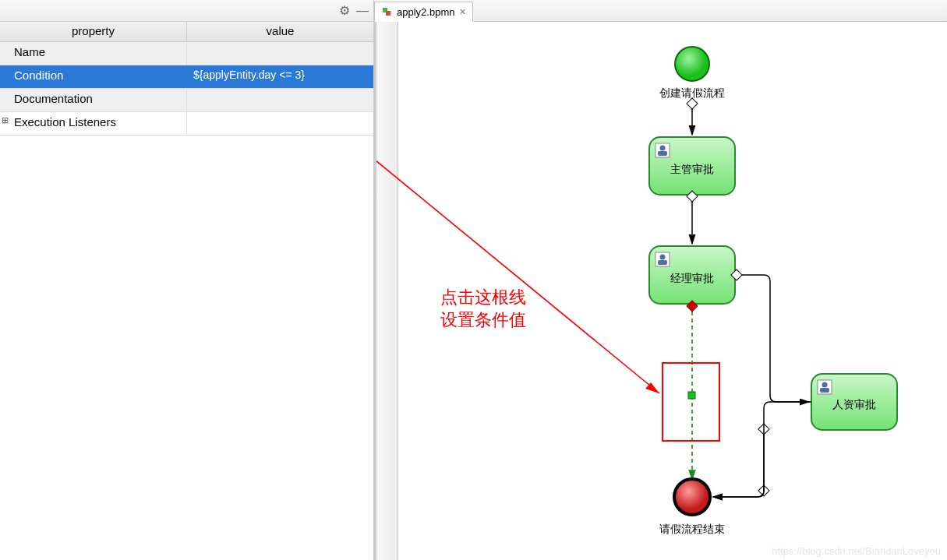 The width and height of the screenshot is (947, 560). I want to click on table-row: Execution Listeners, so click(187, 124).